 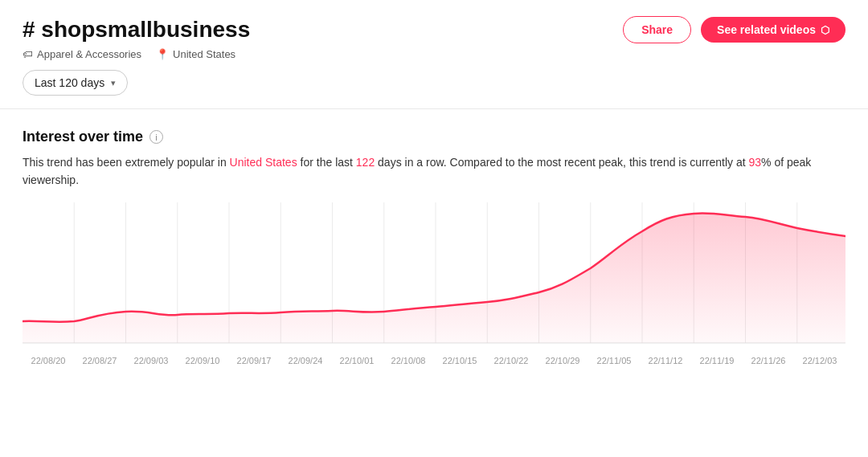 What do you see at coordinates (48, 361) in the screenshot?
I see `x-label: 22/08/20` at bounding box center [48, 361].